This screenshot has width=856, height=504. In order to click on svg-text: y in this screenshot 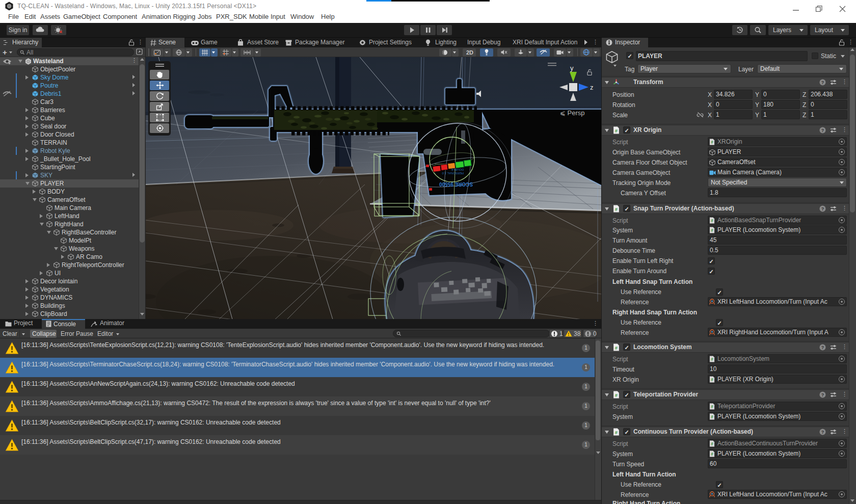, I will do `click(572, 68)`.